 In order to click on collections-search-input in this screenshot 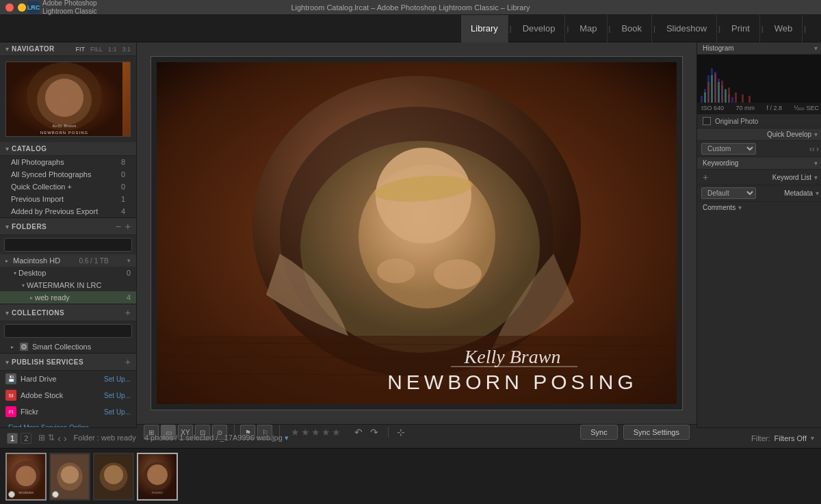, I will do `click(68, 331)`.